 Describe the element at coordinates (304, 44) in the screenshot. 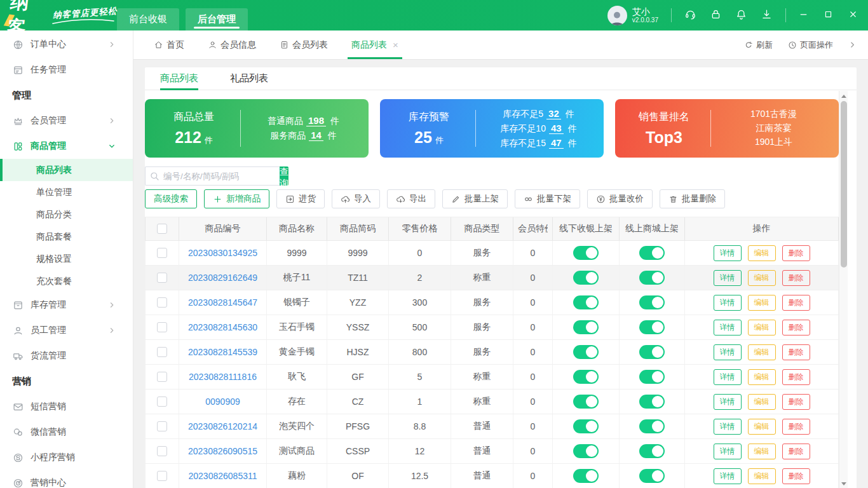

I see `page-tab-member-list: 会员列表` at that location.